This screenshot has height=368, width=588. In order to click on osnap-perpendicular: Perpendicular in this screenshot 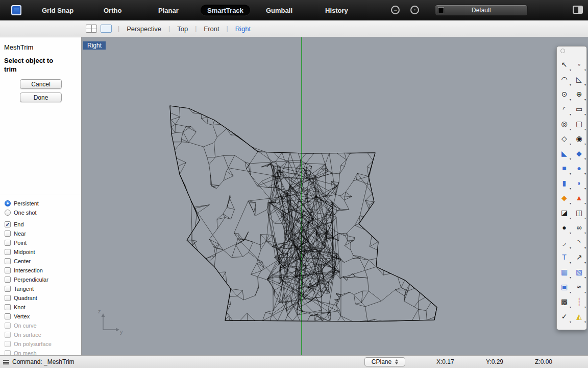, I will do `click(41, 280)`.